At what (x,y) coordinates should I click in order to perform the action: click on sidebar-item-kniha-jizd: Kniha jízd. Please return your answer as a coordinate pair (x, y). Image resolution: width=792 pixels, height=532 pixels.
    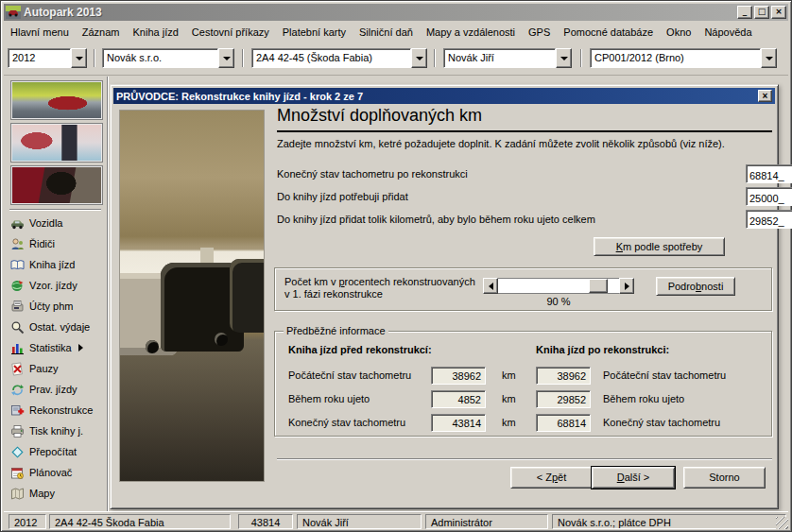
    Looking at the image, I should click on (55, 265).